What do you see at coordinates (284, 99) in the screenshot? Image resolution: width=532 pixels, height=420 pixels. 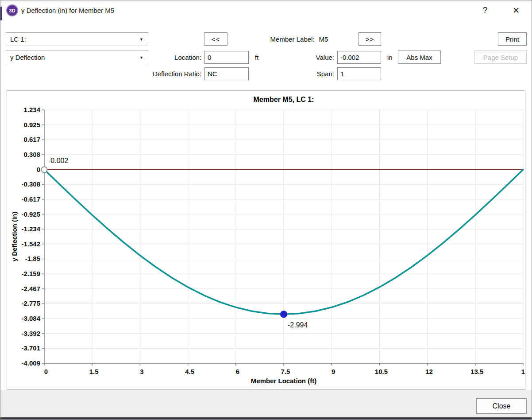 I see `chart-title: Member M5, LC 1:` at bounding box center [284, 99].